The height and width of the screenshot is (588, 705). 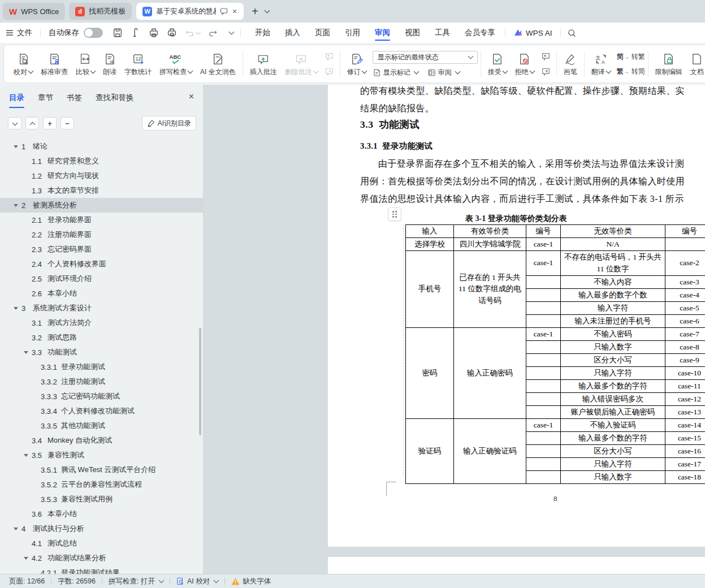 I want to click on document-permission-button: 文档, so click(x=695, y=64).